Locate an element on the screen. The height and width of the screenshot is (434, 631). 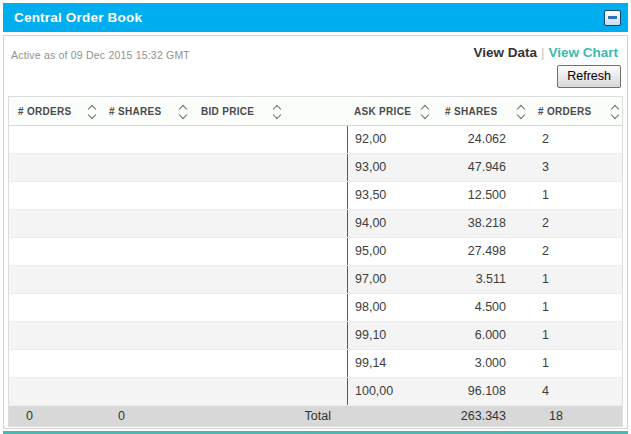
table-row: 98,00 4.500 1 is located at coordinates (316, 308).